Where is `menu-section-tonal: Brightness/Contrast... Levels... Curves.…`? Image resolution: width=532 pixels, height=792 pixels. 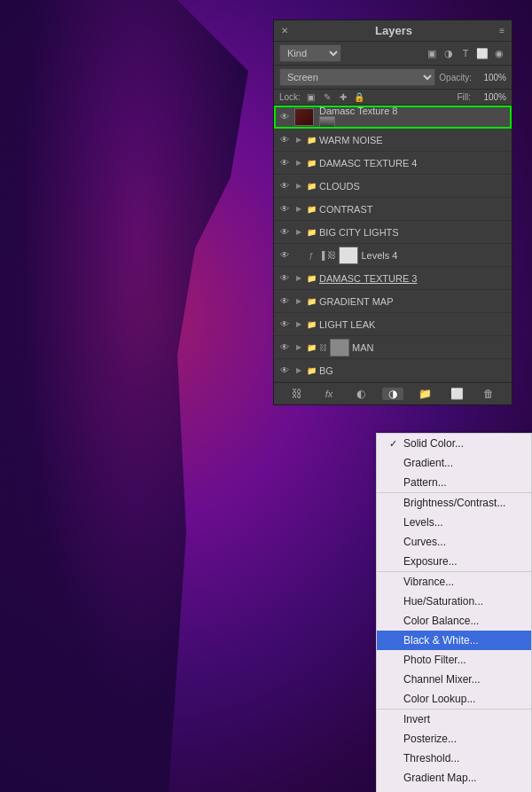 menu-section-tonal: Brightness/Contrast... Levels... Curves.… is located at coordinates (454, 532).